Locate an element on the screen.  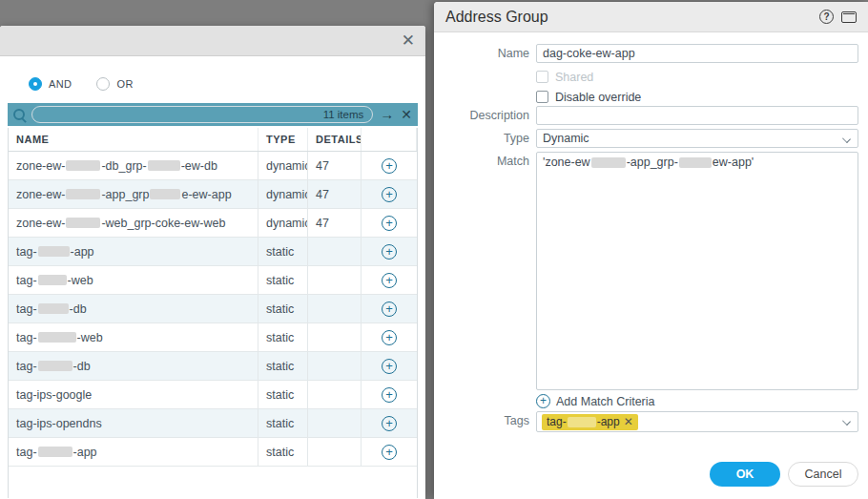
logic-radio-group: AND OR is located at coordinates (223, 84).